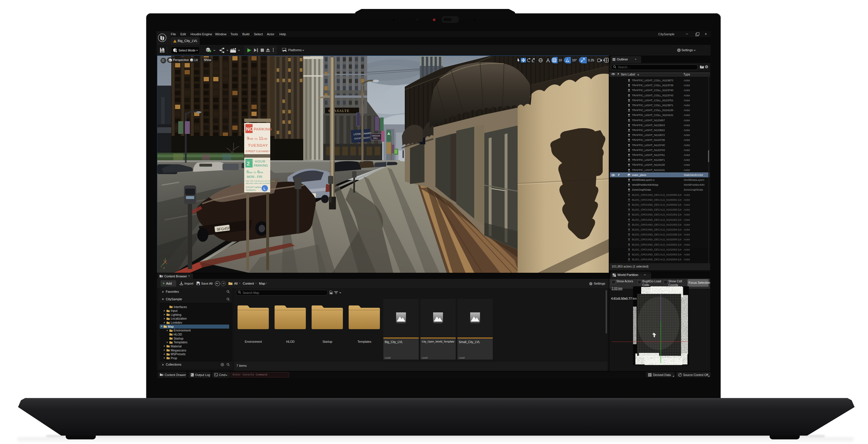 Image resolution: width=868 pixels, height=444 pixels. Describe the element at coordinates (265, 189) in the screenshot. I see `svg-text: L` at that location.